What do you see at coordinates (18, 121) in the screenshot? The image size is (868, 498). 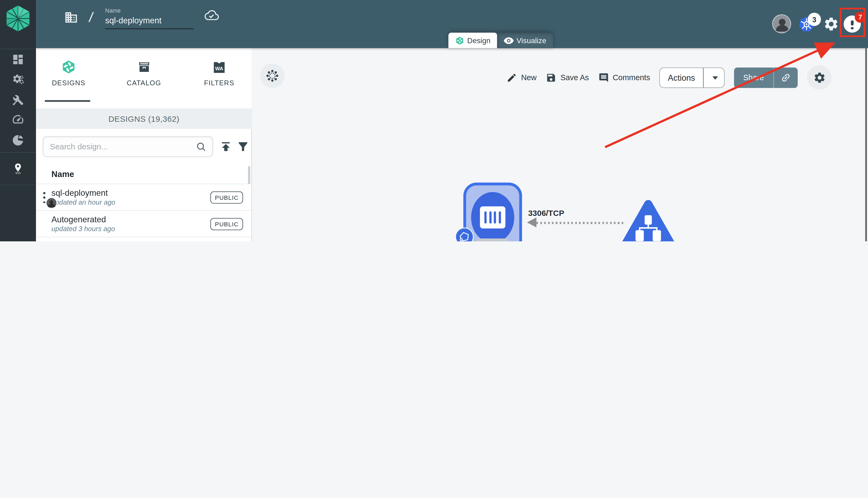 I see `left-nav-rail: ? v0.7.78` at bounding box center [18, 121].